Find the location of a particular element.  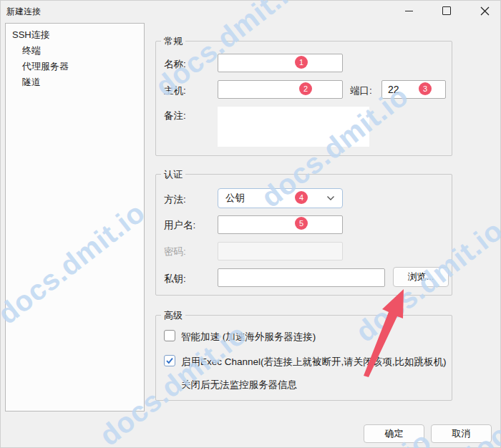

chevron-down-icon is located at coordinates (331, 198).